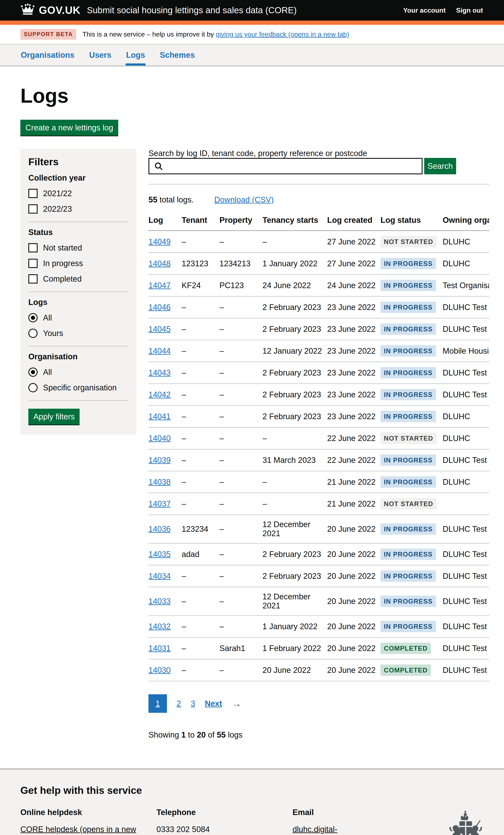  What do you see at coordinates (193, 704) in the screenshot?
I see `pagination-page-3: 3` at bounding box center [193, 704].